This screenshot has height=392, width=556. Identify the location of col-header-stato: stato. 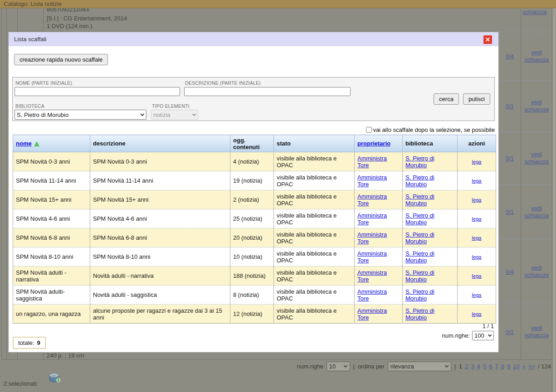
(314, 144).